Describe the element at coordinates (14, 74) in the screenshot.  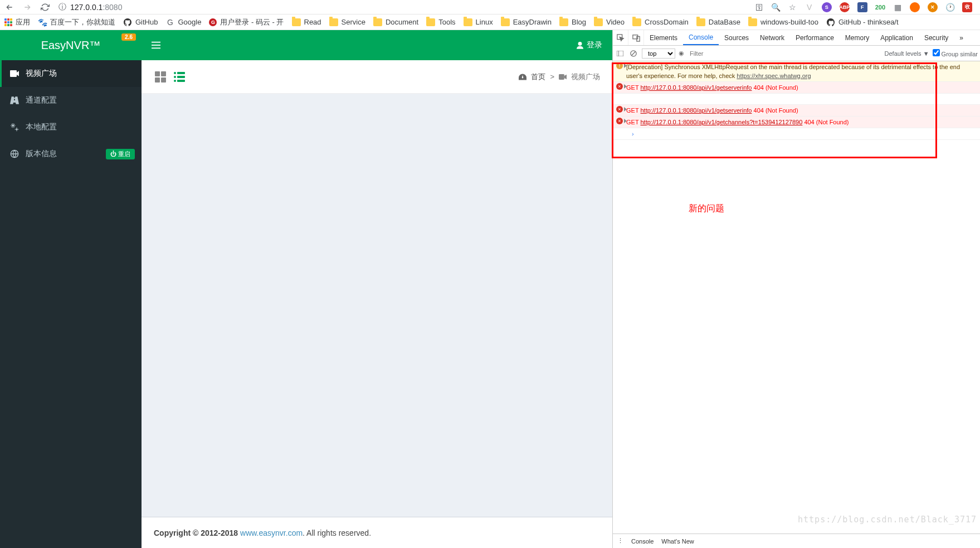
I see `video-icon` at that location.